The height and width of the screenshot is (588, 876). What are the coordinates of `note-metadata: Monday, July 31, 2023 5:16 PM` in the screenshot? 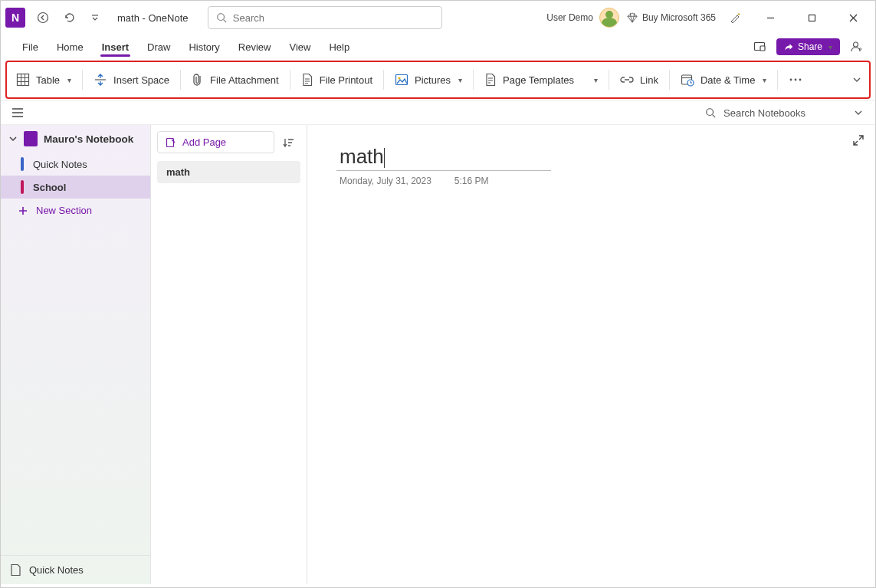 It's located at (599, 181).